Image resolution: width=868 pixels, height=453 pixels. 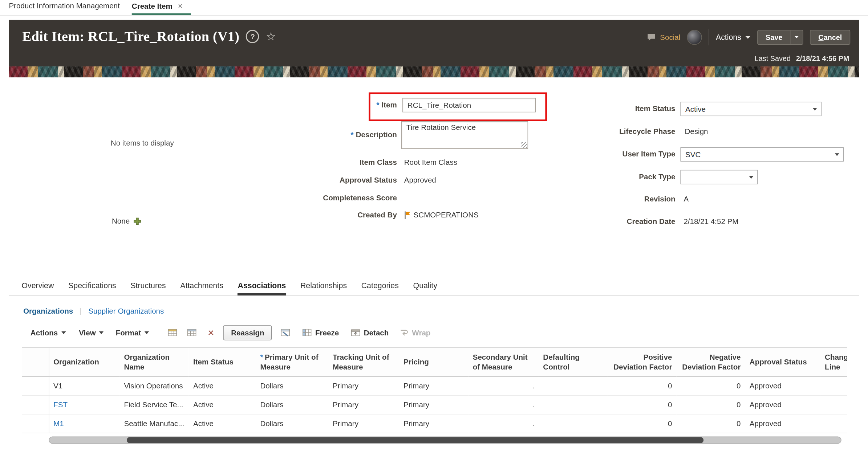 What do you see at coordinates (180, 6) in the screenshot?
I see `close-icon: ×` at bounding box center [180, 6].